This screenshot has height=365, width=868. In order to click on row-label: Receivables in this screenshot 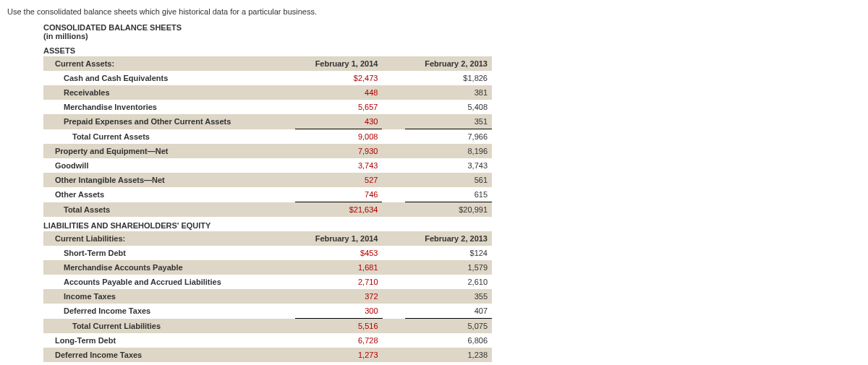, I will do `click(169, 93)`.